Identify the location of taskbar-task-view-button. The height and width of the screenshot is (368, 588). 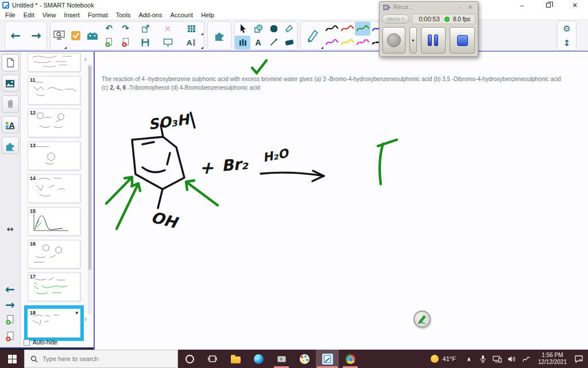
(212, 359).